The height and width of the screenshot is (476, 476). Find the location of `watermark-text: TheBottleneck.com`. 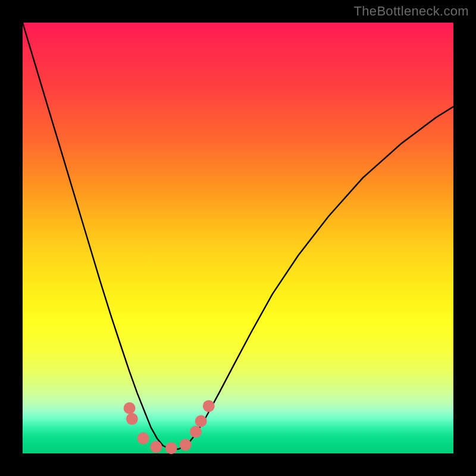

watermark-text: TheBottleneck.com is located at coordinates (412, 11).